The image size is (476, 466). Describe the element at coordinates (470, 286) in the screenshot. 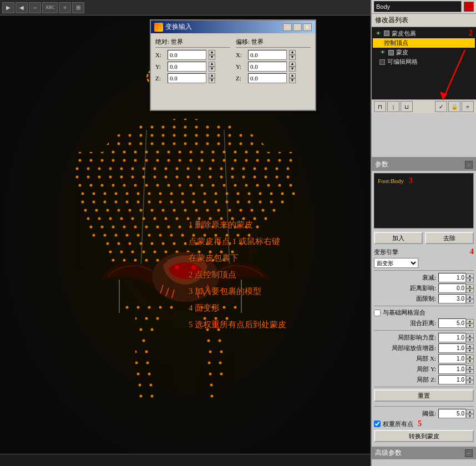

I see `distance-up: ▲` at that location.